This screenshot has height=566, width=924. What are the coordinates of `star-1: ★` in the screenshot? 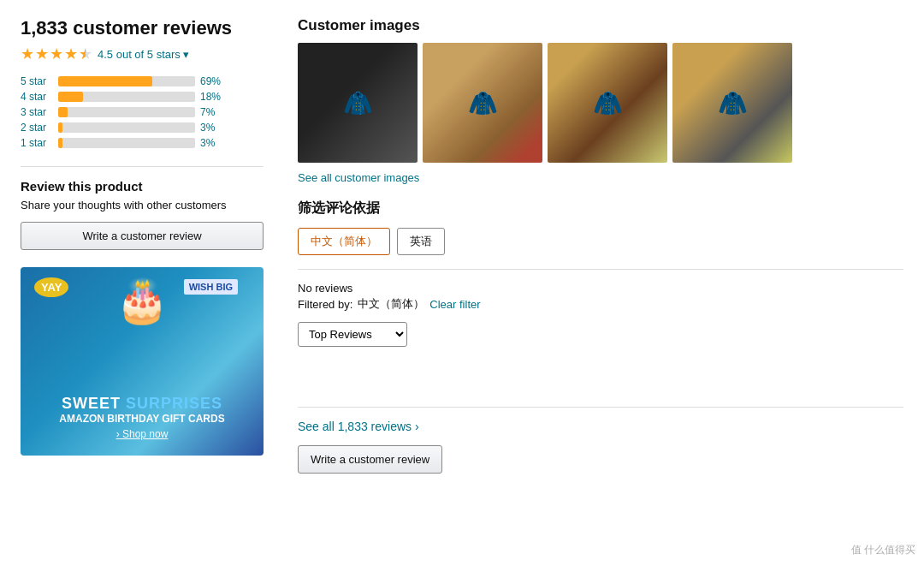 It's located at (27, 54).